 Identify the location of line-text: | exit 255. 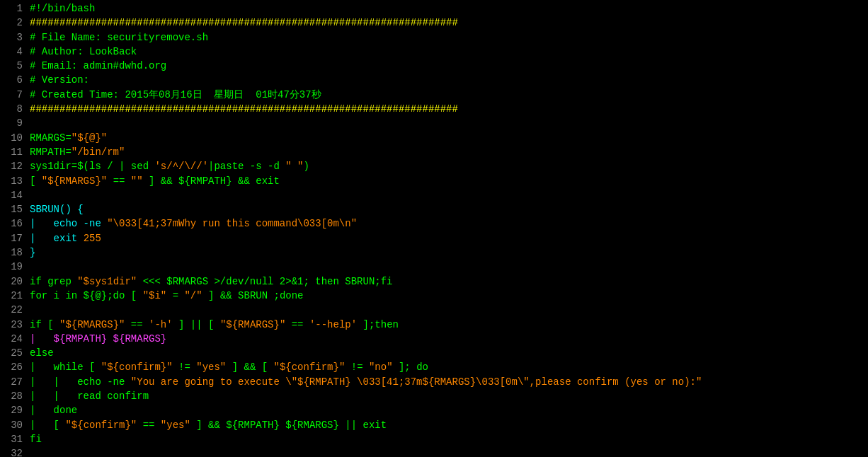
(65, 238).